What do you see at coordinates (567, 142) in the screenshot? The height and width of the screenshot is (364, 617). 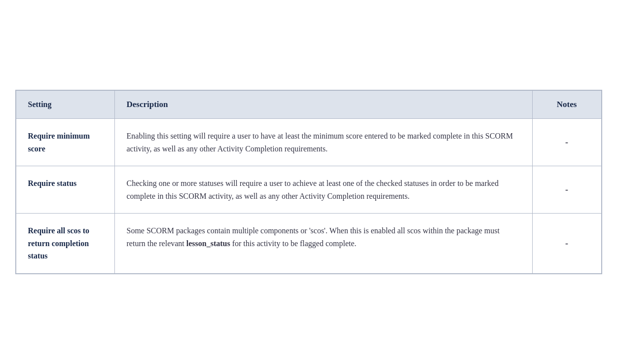 I see `notes-require-minimum-score: -` at bounding box center [567, 142].